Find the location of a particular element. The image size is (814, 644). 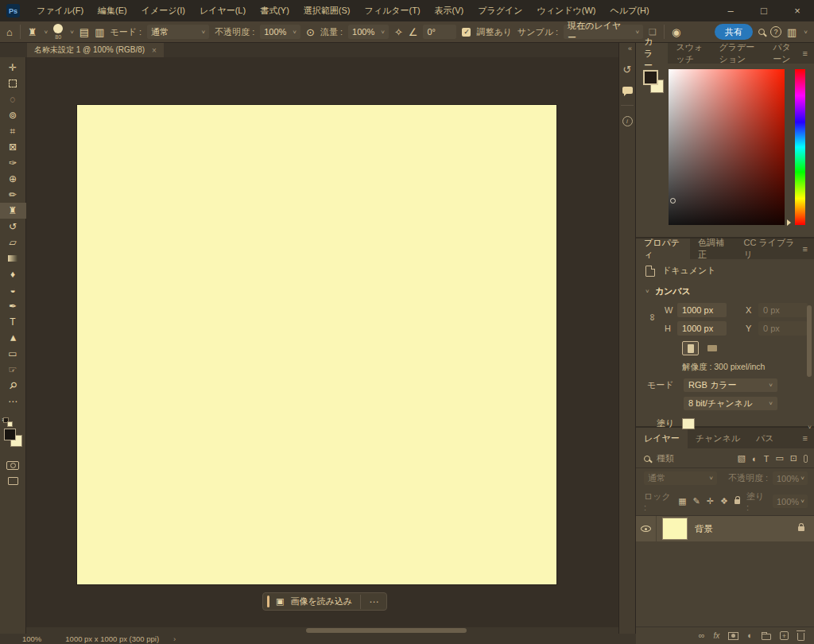

history-brush-tool: ↺ is located at coordinates (13, 227).